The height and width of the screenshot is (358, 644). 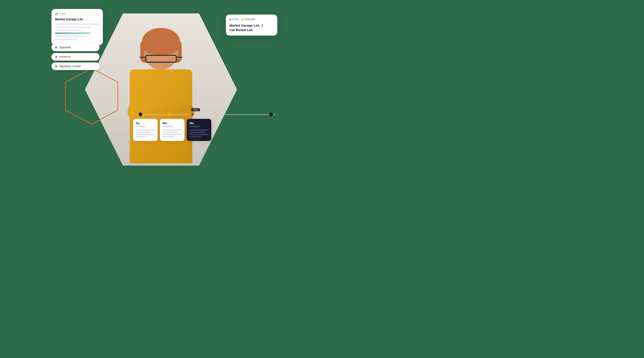 I want to click on day-card-we: We. 12/27/2024, so click(x=199, y=130).